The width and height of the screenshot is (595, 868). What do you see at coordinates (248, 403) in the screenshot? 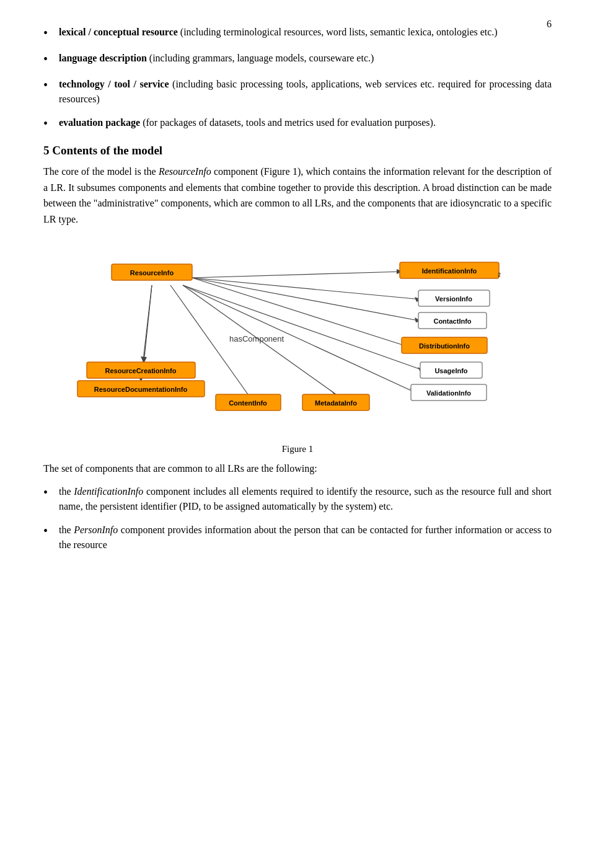
I see `svg-text: ContentInfo` at bounding box center [248, 403].